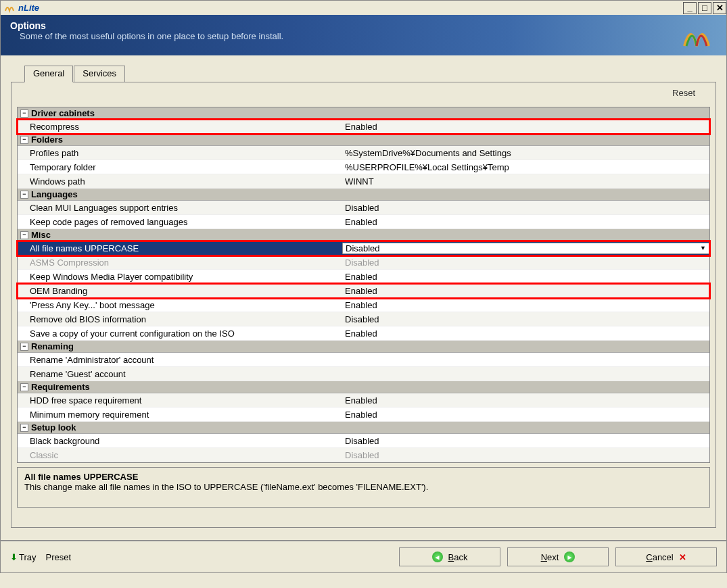 Image resolution: width=727 pixels, height=588 pixels. What do you see at coordinates (364, 487) in the screenshot?
I see `description-box: All file names UPPERCASE This change mak…` at bounding box center [364, 487].